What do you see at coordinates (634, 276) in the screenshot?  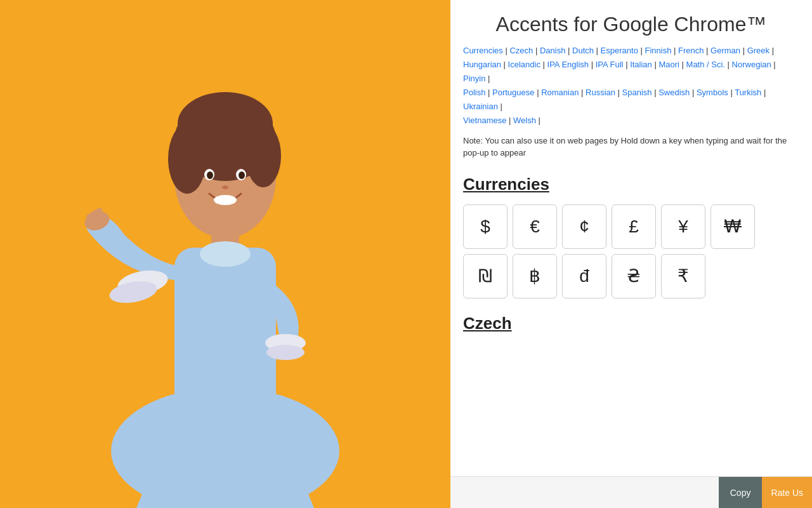 I see `currency-hryvnia: ₴` at bounding box center [634, 276].